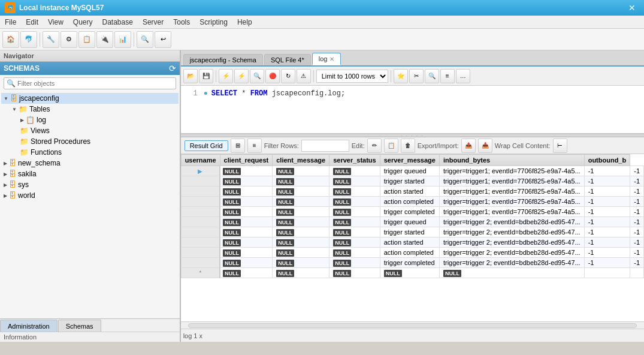  What do you see at coordinates (11, 22) in the screenshot?
I see `menu-file: File` at bounding box center [11, 22].